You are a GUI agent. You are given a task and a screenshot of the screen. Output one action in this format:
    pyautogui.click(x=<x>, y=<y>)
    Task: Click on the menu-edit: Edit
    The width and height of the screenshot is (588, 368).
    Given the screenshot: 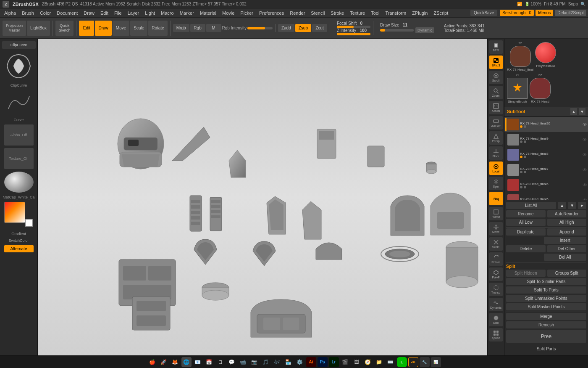 What is the action you would take?
    pyautogui.click(x=104, y=13)
    